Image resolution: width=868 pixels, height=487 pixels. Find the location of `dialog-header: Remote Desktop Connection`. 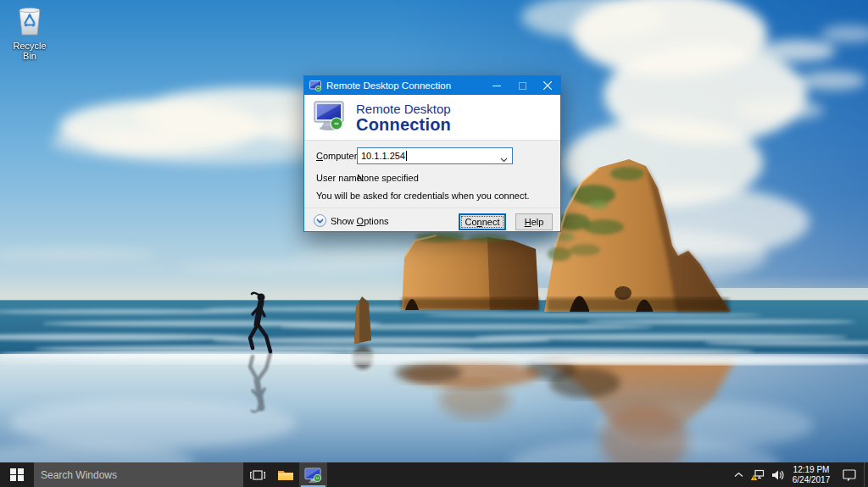

dialog-header: Remote Desktop Connection is located at coordinates (432, 118).